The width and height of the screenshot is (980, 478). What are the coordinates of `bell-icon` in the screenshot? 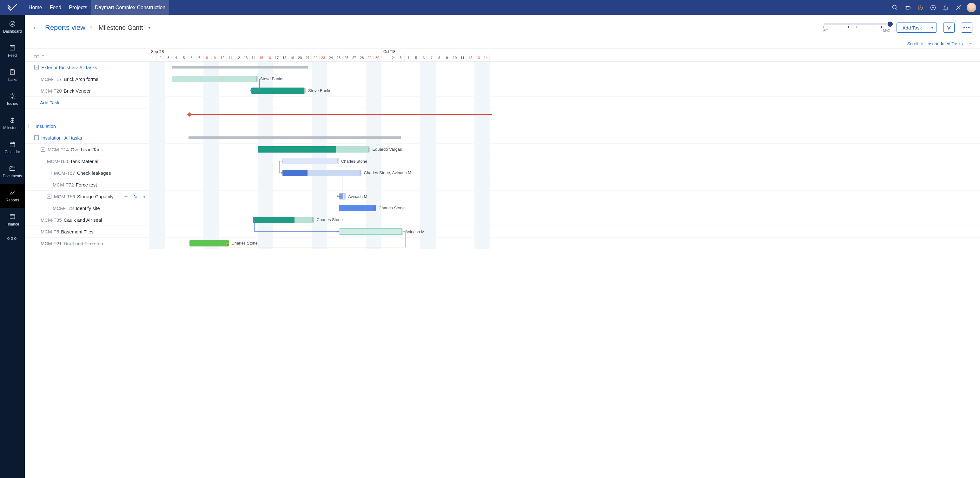 It's located at (946, 8).